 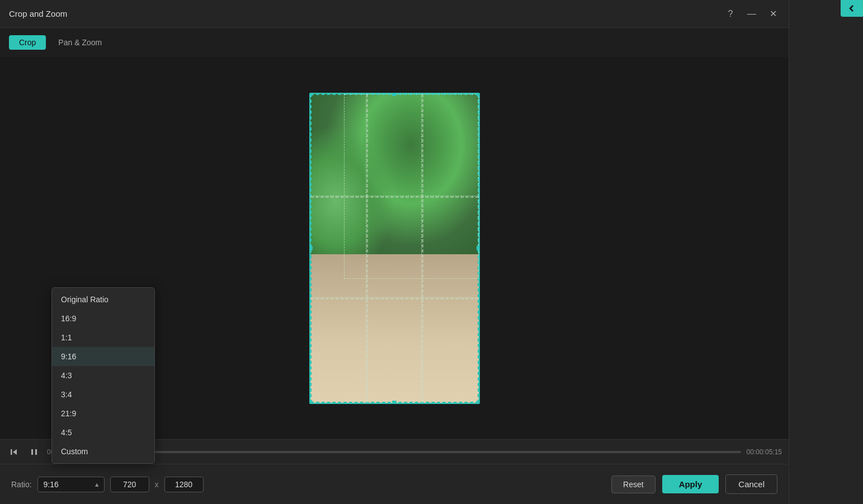 What do you see at coordinates (103, 375) in the screenshot?
I see `dropdown-item-4-3: 4:3` at bounding box center [103, 375].